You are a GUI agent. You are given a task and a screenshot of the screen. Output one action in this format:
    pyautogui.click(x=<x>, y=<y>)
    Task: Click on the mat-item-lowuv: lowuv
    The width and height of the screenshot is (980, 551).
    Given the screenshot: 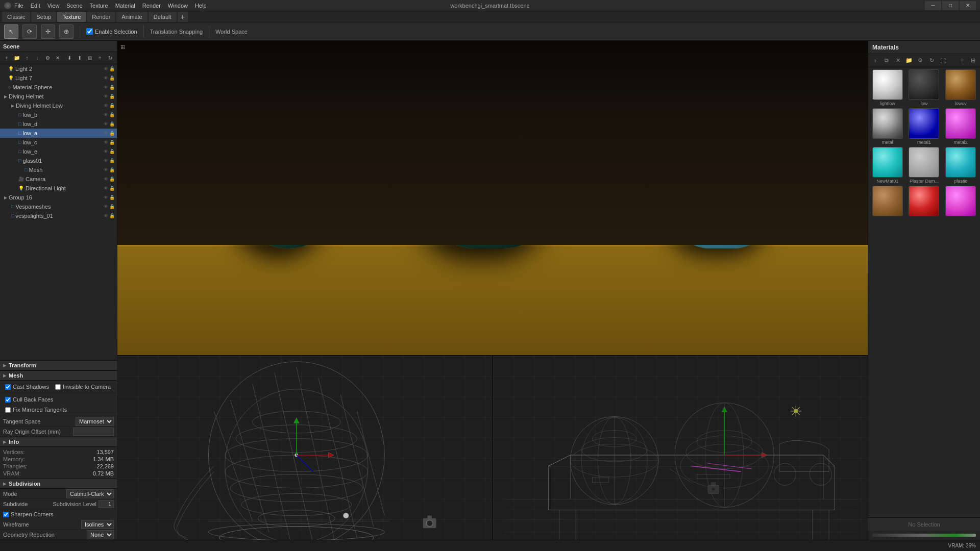 What is the action you would take?
    pyautogui.click(x=961, y=88)
    